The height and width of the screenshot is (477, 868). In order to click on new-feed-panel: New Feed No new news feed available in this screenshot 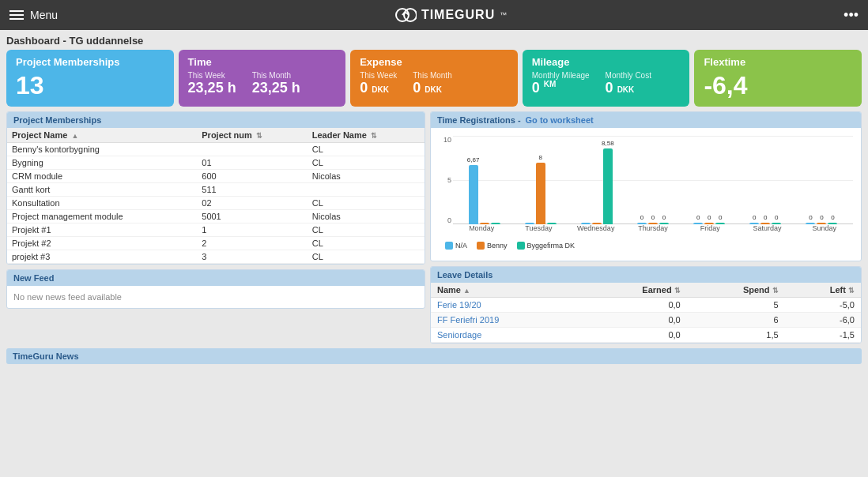, I will do `click(216, 289)`.